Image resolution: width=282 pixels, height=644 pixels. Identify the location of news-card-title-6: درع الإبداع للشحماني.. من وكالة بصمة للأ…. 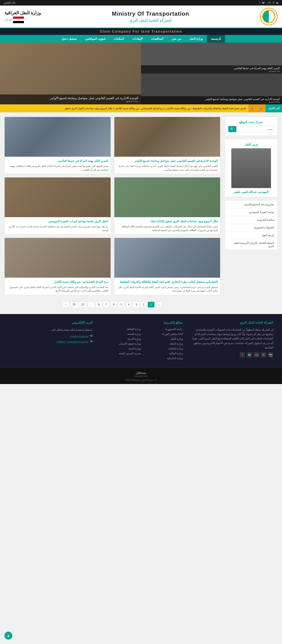
(57, 282).